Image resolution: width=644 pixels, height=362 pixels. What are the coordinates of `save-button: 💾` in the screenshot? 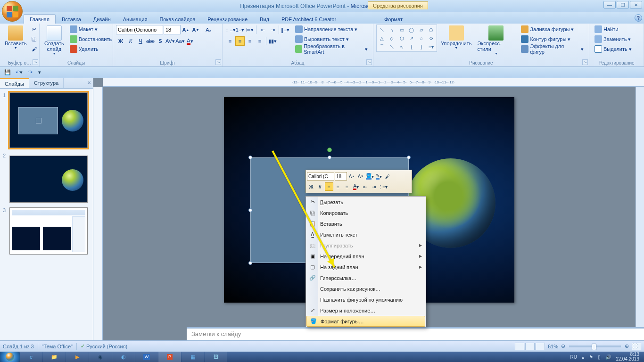 It's located at (8, 73).